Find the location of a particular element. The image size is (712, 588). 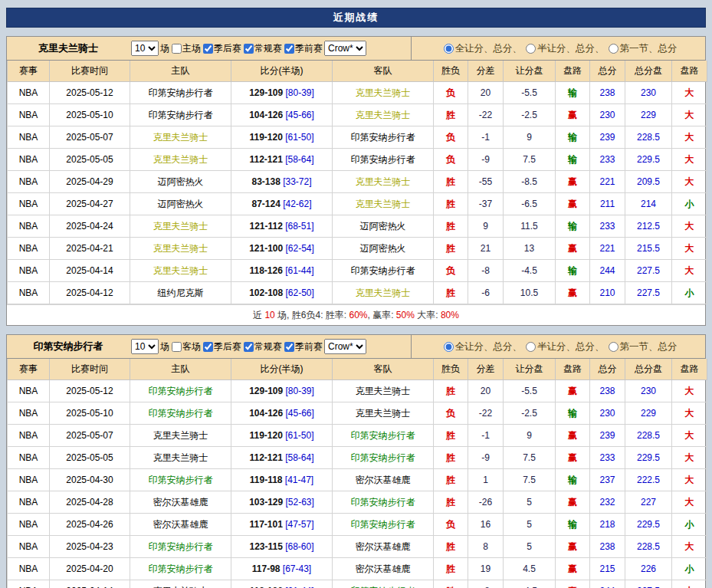

score-cell: 118-126 [61-44] is located at coordinates (282, 584).